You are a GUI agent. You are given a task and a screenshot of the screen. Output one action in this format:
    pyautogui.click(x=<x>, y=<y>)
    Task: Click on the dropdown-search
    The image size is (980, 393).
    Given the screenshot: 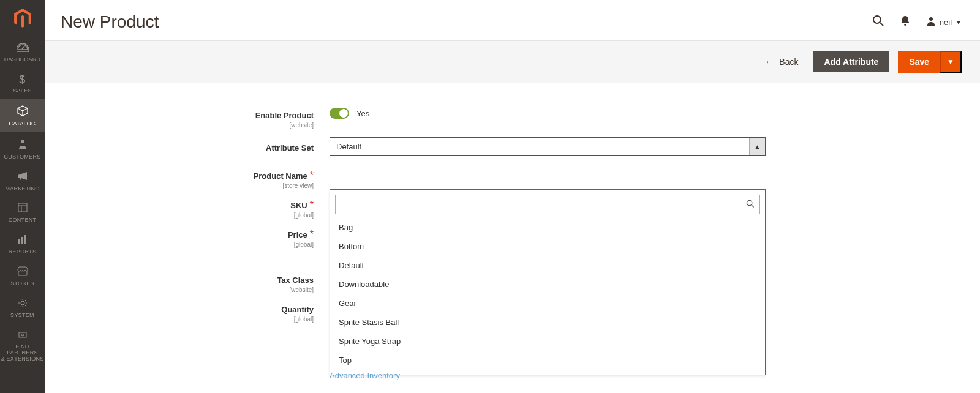 What is the action you would take?
    pyautogui.click(x=548, y=204)
    